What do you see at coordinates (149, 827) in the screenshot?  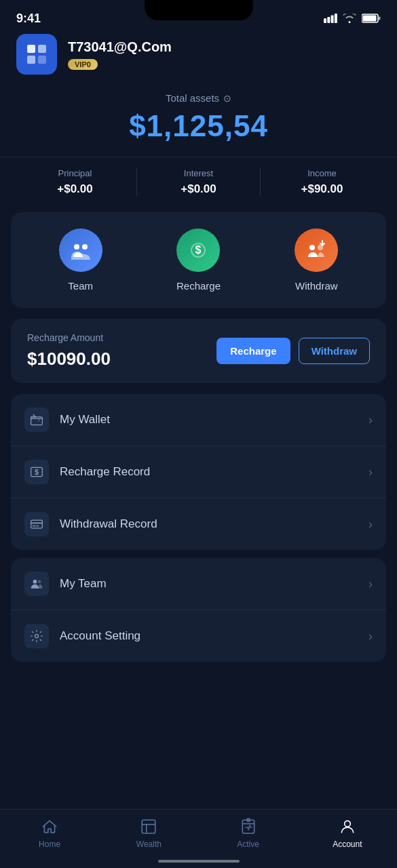 I see `wealth-nav-icon` at bounding box center [149, 827].